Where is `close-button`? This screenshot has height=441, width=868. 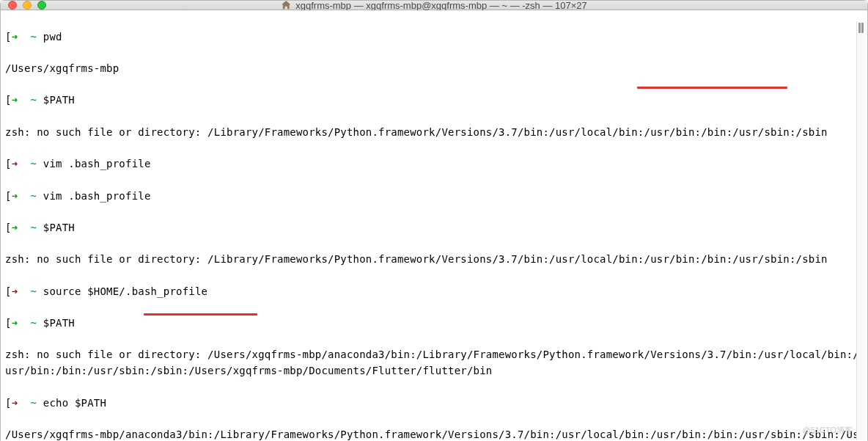 close-button is located at coordinates (12, 5).